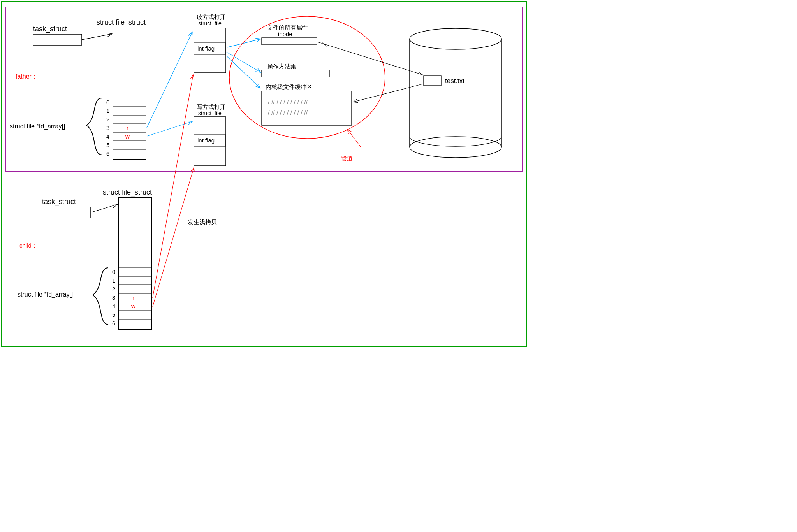 This screenshot has height=532, width=797. What do you see at coordinates (206, 48) in the screenshot?
I see `int-flag-label-1: int flag` at bounding box center [206, 48].